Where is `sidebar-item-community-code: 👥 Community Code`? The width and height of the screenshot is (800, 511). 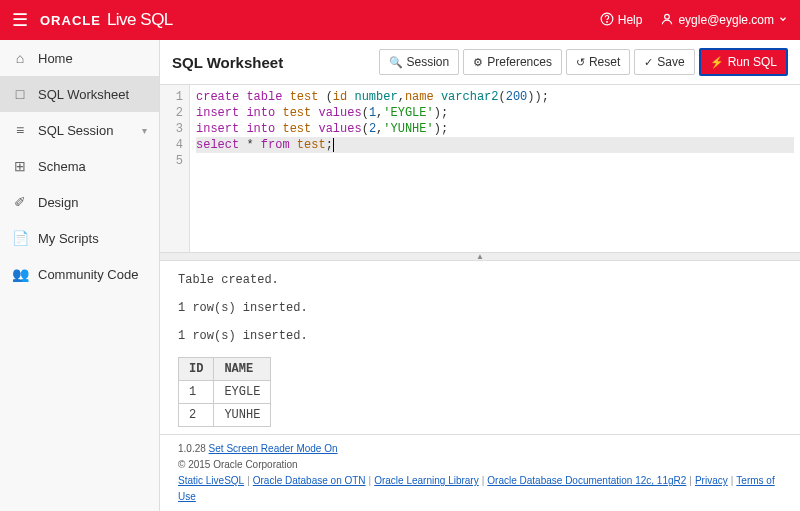
sidebar-item-community-code: 👥 Community Code is located at coordinates (80, 274).